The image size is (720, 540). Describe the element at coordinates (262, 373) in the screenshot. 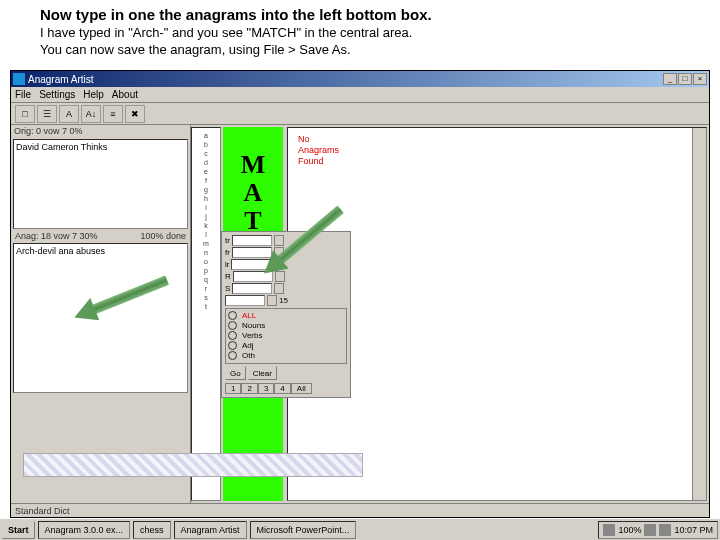

I see `clear-button: Clear` at that location.